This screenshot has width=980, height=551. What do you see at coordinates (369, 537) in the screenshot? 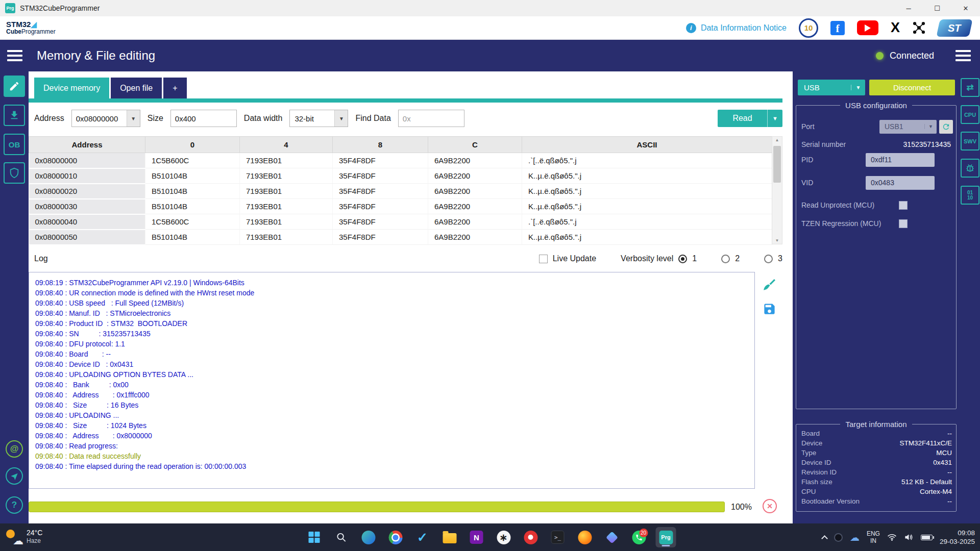
I see `taskbar-icon-edge` at bounding box center [369, 537].